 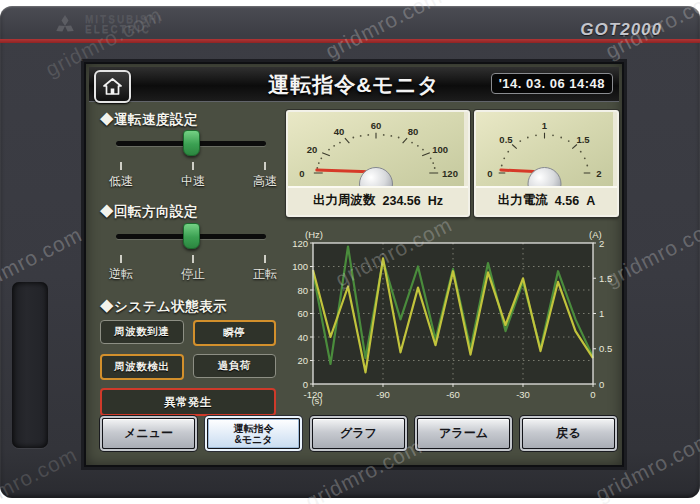 What do you see at coordinates (567, 201) in the screenshot?
I see `gauge-value: 4.56` at bounding box center [567, 201].